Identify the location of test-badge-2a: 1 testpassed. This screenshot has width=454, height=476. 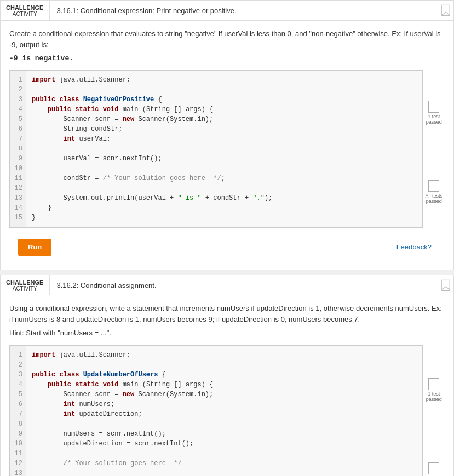
(434, 390).